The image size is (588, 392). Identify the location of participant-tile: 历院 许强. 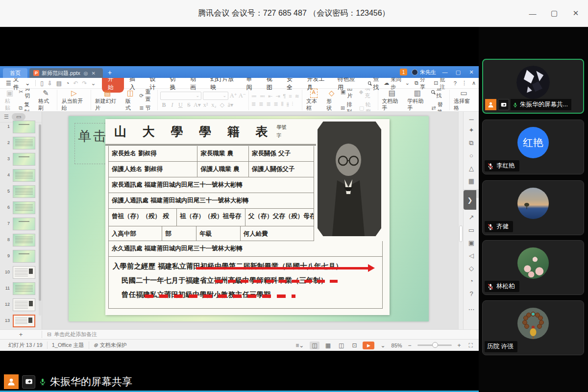
(533, 328).